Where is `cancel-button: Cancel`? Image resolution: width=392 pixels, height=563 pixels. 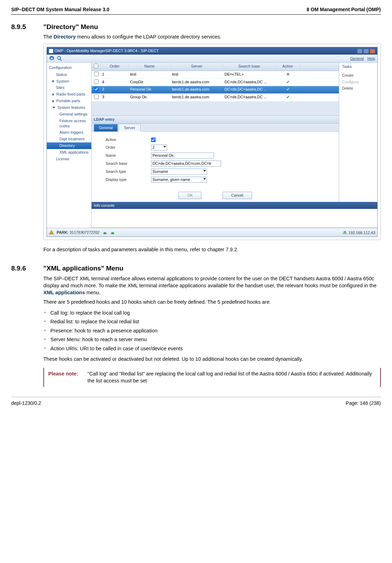
cancel-button: Cancel is located at coordinates (237, 195).